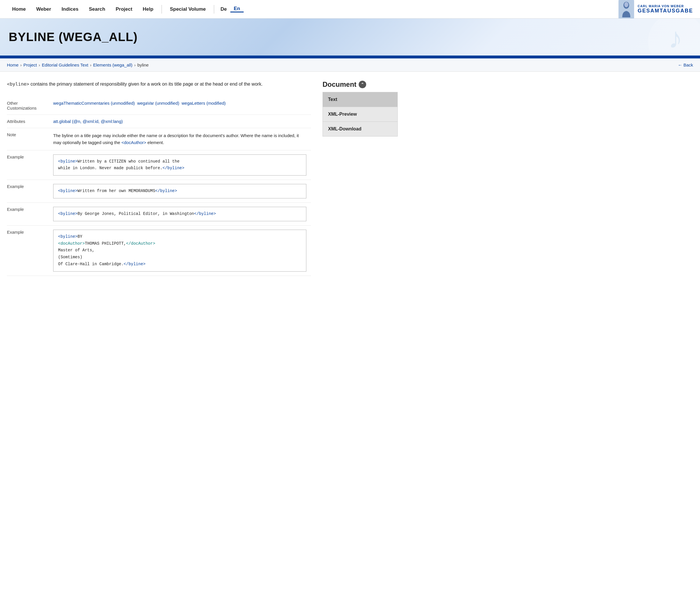 The height and width of the screenshot is (612, 700). I want to click on example-box-4: <byline>BY<docAuthor>THOMAS PHILIPOTT,</…, so click(180, 251).